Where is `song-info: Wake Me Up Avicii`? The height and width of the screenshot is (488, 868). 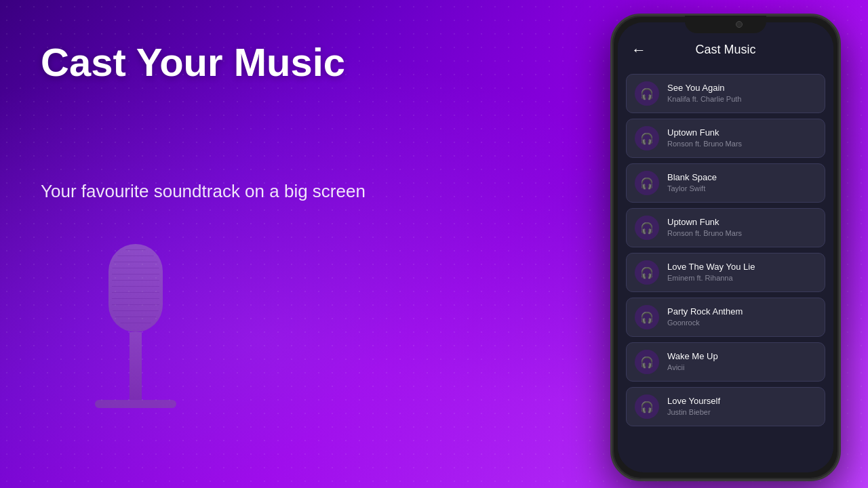
song-info: Wake Me Up Avicii is located at coordinates (742, 362).